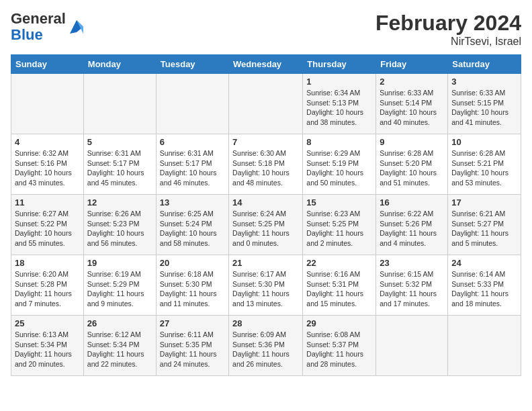 The image size is (532, 411). Describe the element at coordinates (120, 263) in the screenshot. I see `day-number: 19` at that location.